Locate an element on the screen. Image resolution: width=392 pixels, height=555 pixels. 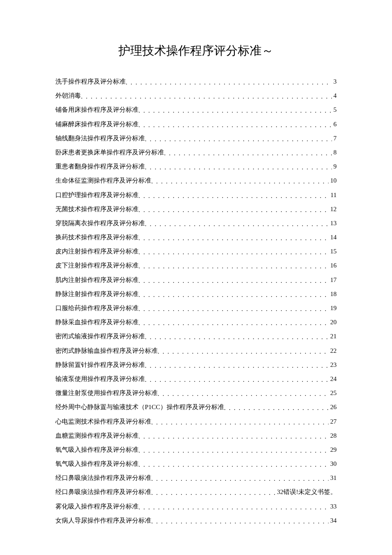
toc-entry: 血糖监测操作程序及评分标准28 is located at coordinates (196, 436).